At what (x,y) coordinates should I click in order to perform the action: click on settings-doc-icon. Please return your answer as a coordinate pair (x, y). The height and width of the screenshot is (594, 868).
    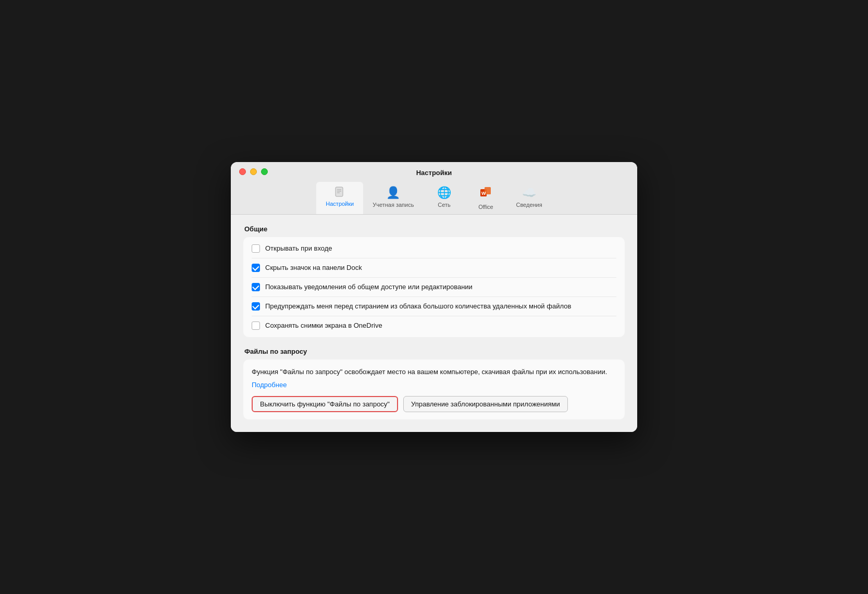
    Looking at the image, I should click on (340, 192).